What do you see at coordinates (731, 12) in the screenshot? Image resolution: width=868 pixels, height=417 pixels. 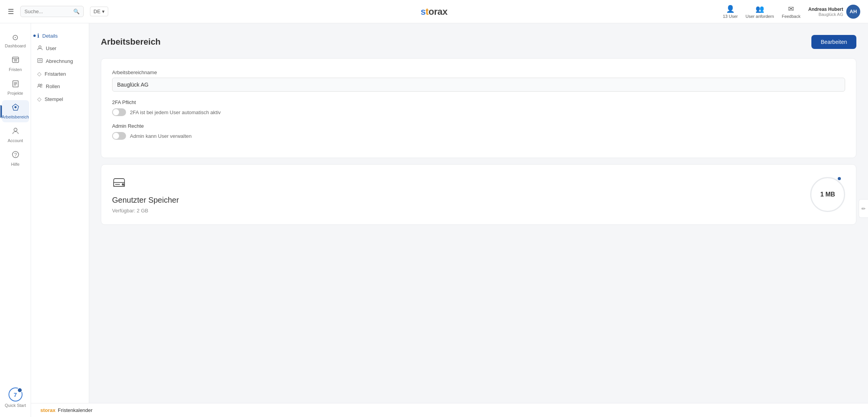 I see `users-action: 👤 13 User` at bounding box center [731, 12].